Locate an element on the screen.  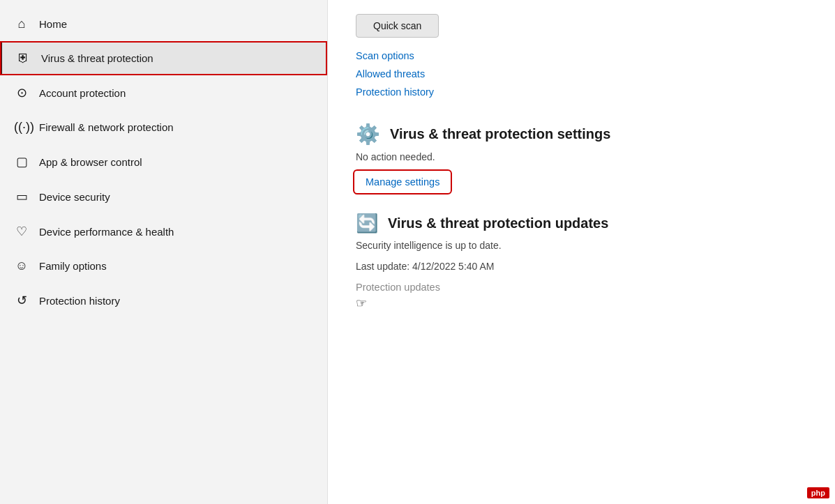
app-browser-icon: ▢ is located at coordinates (22, 162).